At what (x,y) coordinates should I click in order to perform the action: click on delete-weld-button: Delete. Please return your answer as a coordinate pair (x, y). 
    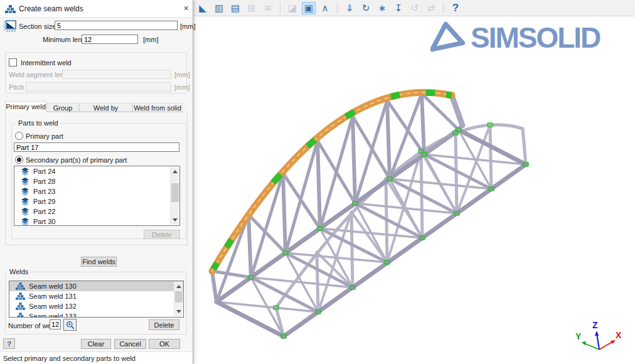
    Looking at the image, I should click on (164, 325).